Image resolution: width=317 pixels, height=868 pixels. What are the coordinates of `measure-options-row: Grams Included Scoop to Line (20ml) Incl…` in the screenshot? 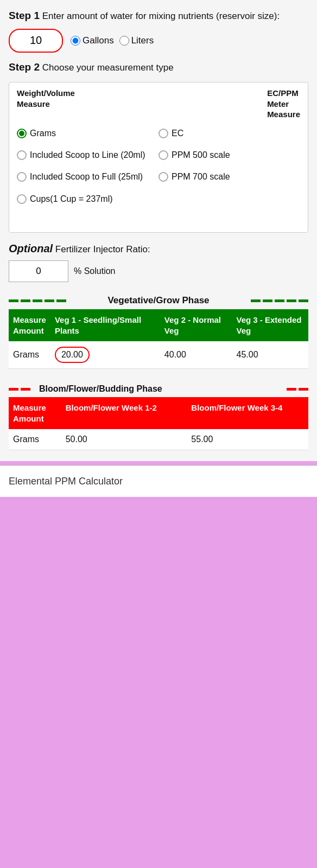 It's located at (158, 171).